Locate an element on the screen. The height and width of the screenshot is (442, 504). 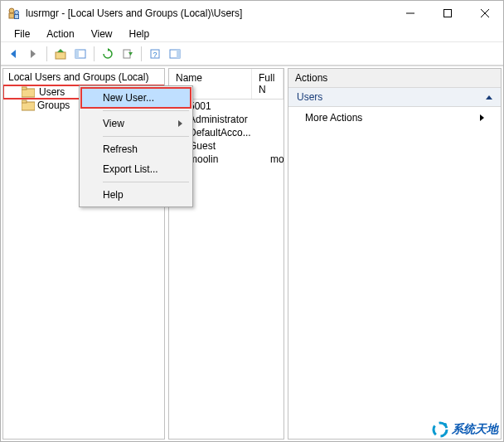
ctx-label: View is located at coordinates (114, 124).